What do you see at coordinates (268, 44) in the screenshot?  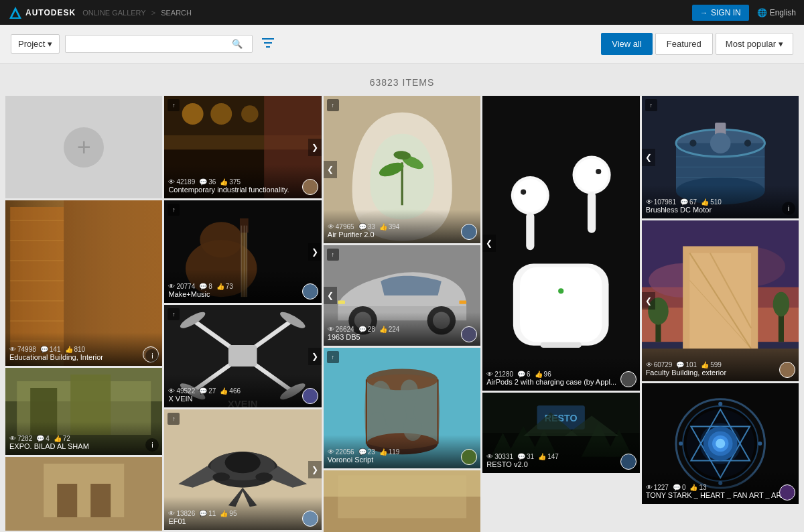 I see `filter-button` at bounding box center [268, 44].